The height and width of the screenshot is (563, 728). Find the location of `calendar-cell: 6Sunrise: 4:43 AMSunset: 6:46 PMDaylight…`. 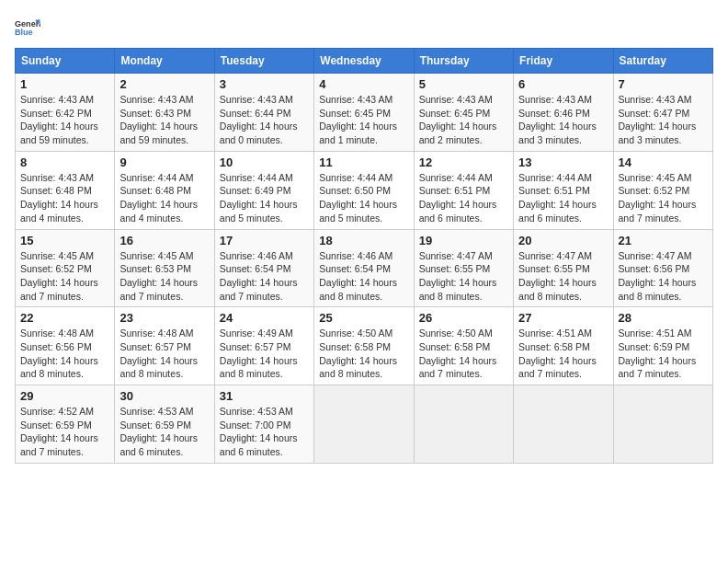

calendar-cell: 6Sunrise: 4:43 AMSunset: 6:46 PMDaylight… is located at coordinates (563, 112).